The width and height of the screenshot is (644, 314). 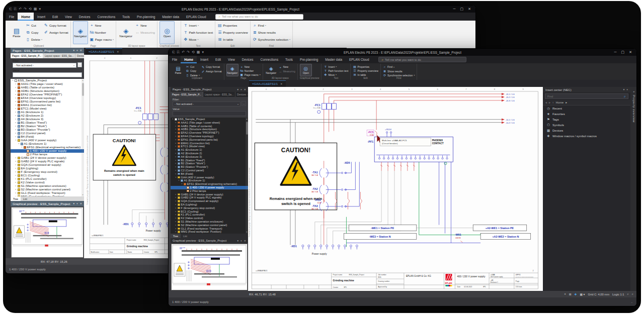 What do you see at coordinates (587, 120) in the screenshot?
I see `insert-center-item-tags: ⚑Tags` at bounding box center [587, 120].